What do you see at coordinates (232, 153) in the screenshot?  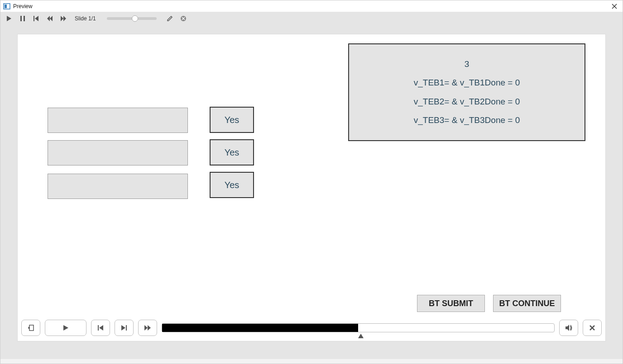 I see `yes-button-2-label: Yes` at bounding box center [232, 153].